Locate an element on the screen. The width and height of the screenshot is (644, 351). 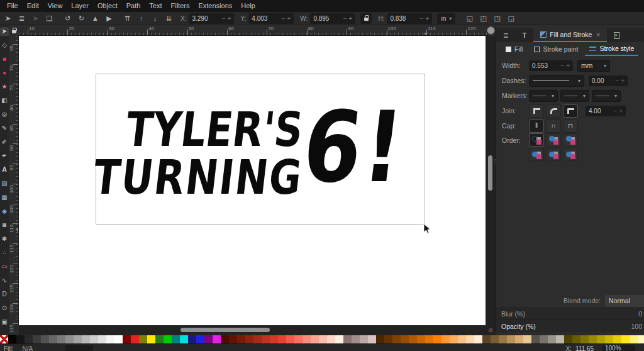
tool-selector: ➤ is located at coordinates (4, 31).